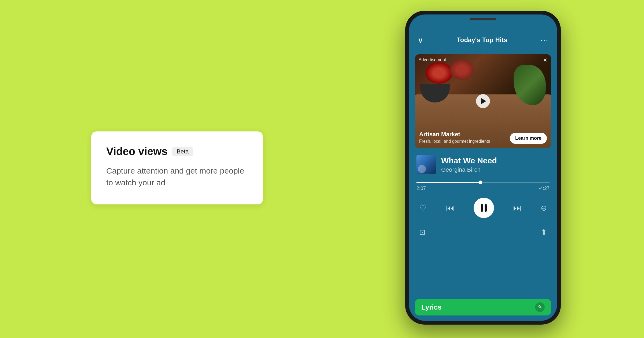  Describe the element at coordinates (483, 232) in the screenshot. I see `bottom-icons-row: ⊡ ⬆` at that location.